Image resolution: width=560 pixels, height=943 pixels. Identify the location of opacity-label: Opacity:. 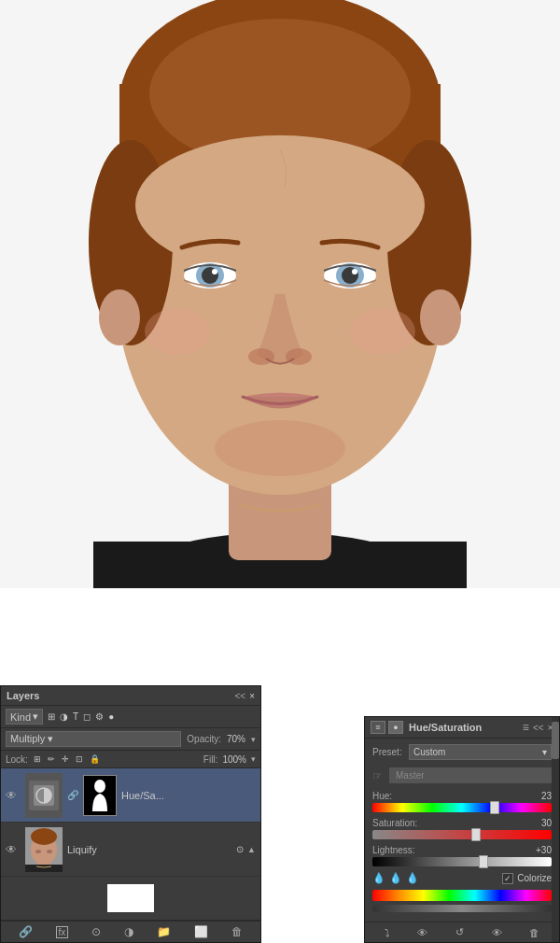
(203, 739).